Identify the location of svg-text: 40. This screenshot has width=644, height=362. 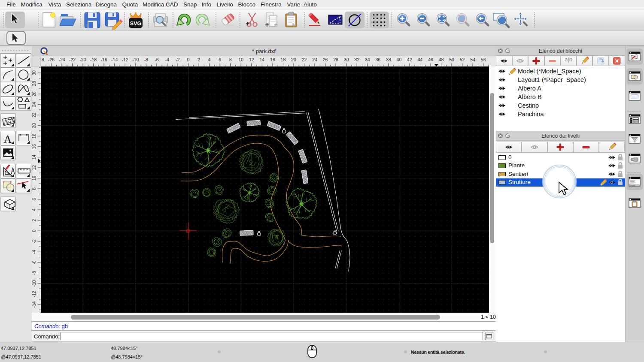
(399, 60).